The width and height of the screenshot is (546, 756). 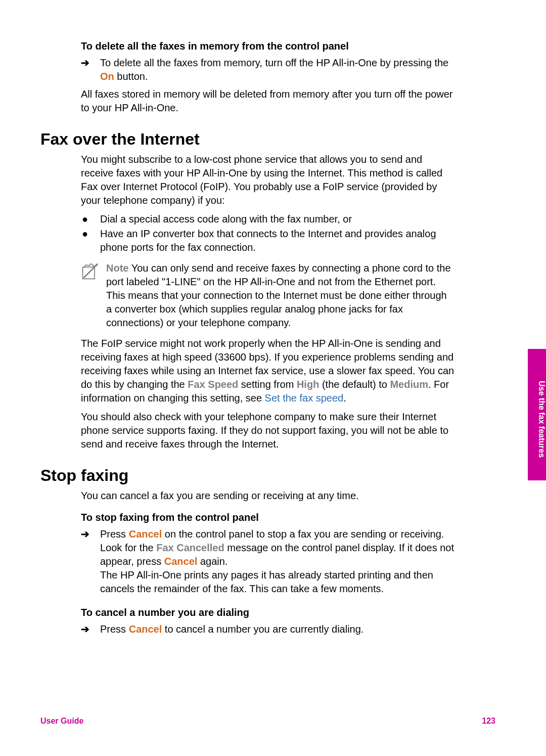 I want to click on text-fragment: button., so click(x=131, y=76).